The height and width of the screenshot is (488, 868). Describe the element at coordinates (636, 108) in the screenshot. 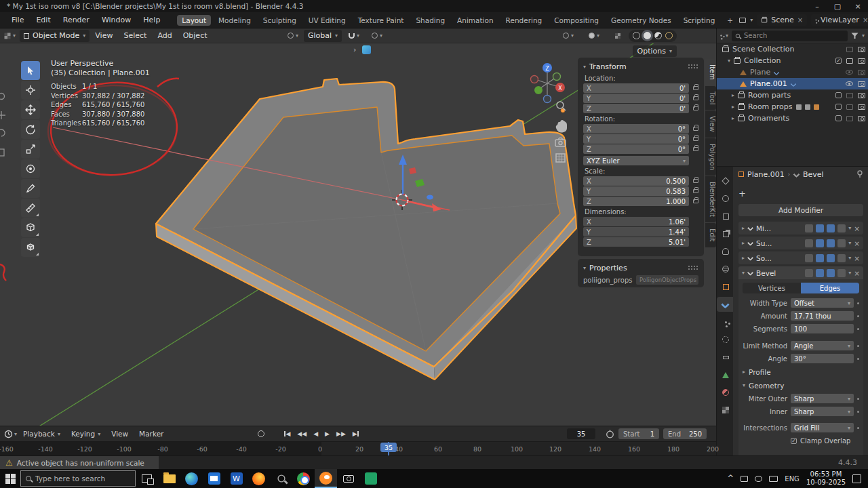

I see `location-z-field: Z0'` at that location.